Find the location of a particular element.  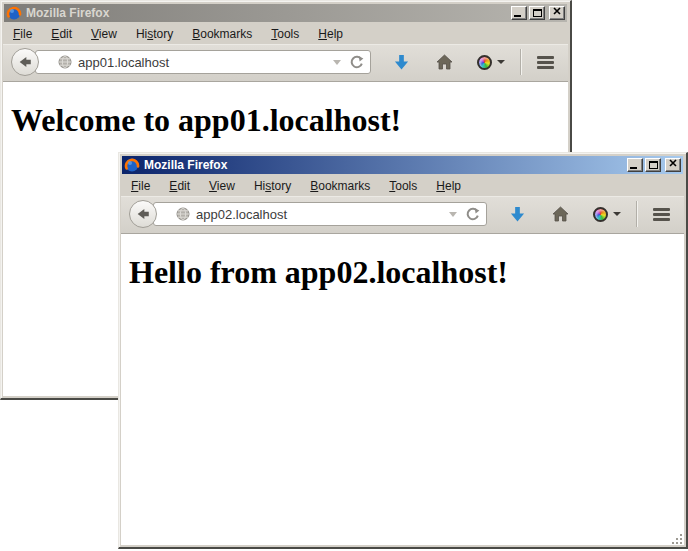

page-heading: Hello from app02.localhost! is located at coordinates (402, 272).